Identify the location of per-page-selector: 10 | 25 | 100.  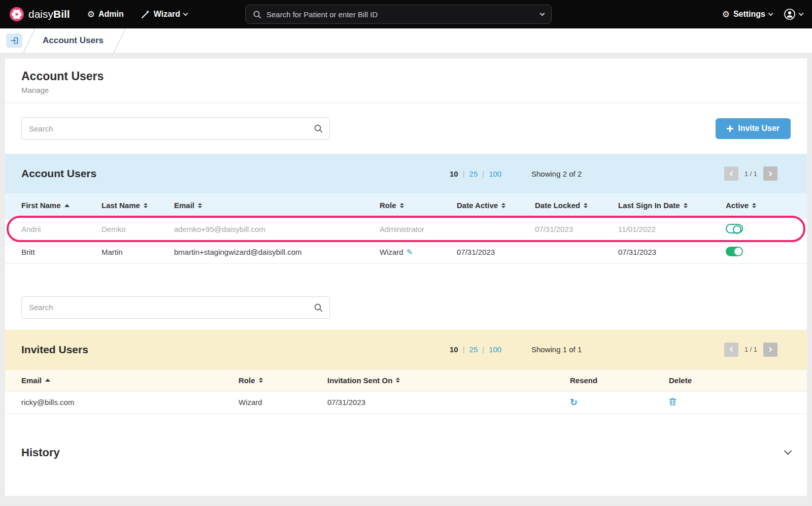
(476, 174).